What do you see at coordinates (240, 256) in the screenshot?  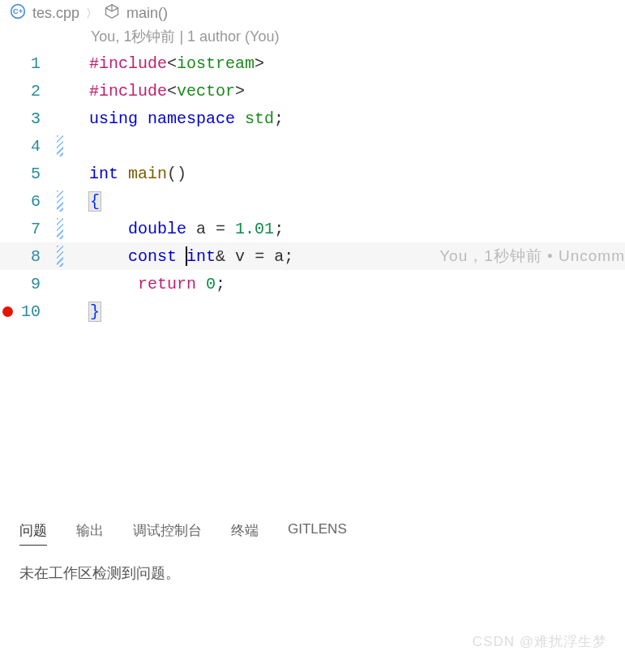 I see `token-var: v` at bounding box center [240, 256].